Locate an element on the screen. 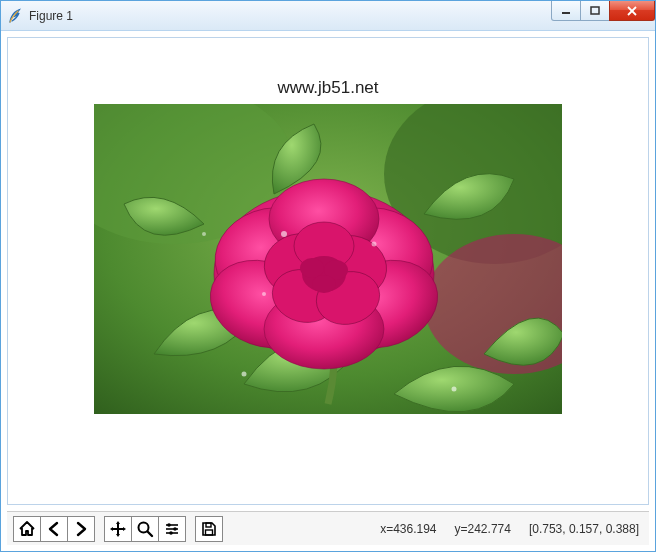 Image resolution: width=656 pixels, height=552 pixels. home-button is located at coordinates (27, 529).